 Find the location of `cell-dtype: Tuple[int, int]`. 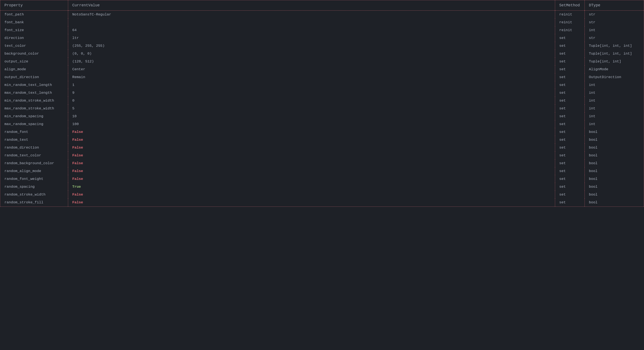

cell-dtype: Tuple[int, int] is located at coordinates (614, 62).